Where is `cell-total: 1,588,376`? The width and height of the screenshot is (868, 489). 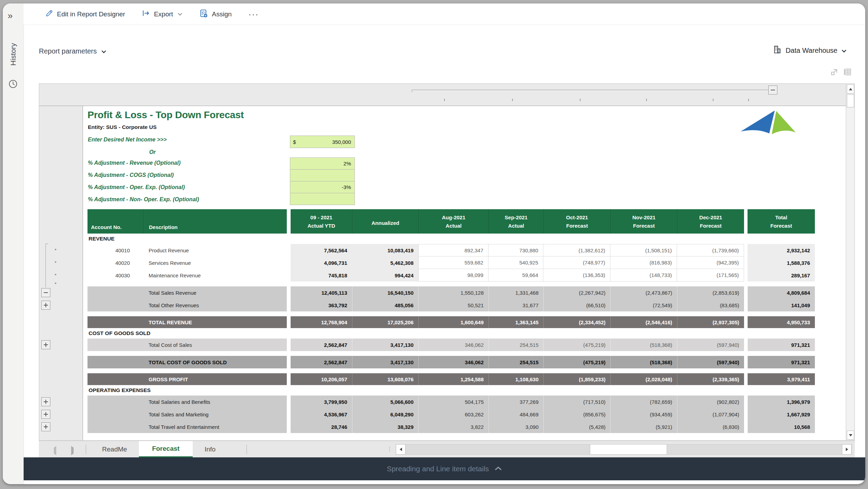 cell-total: 1,588,376 is located at coordinates (781, 263).